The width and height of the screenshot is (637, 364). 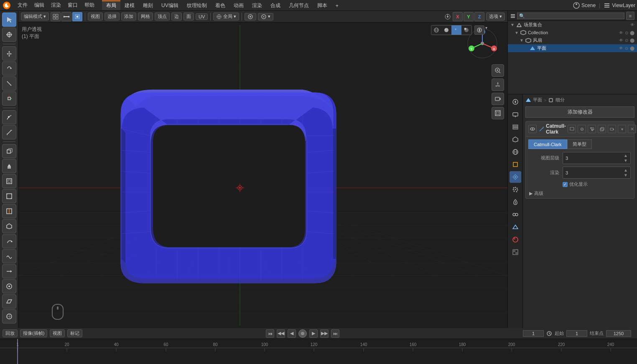 I want to click on tool-shrink, so click(x=9, y=286).